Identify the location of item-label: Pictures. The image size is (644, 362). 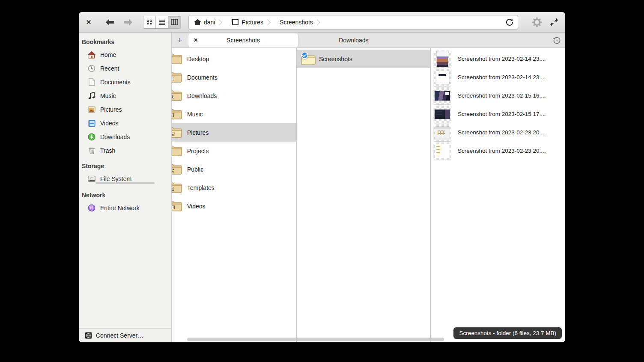
(198, 133).